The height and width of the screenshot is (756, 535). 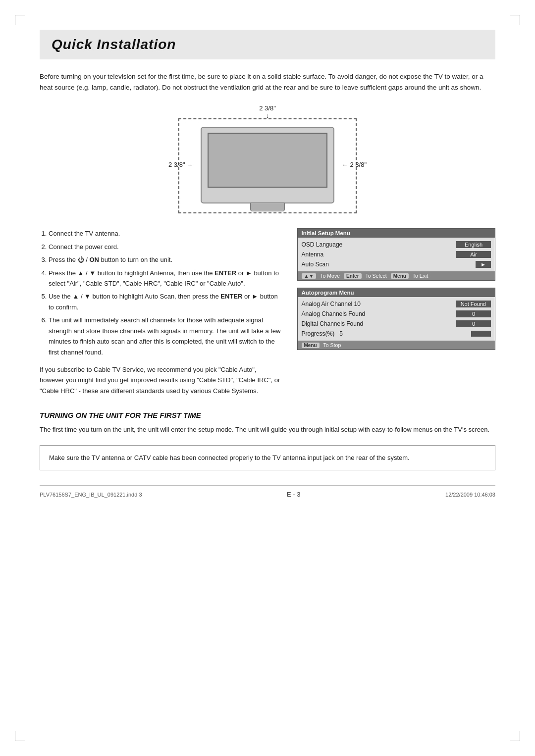 I want to click on menu-row-osd: OSD Language English, so click(x=396, y=245).